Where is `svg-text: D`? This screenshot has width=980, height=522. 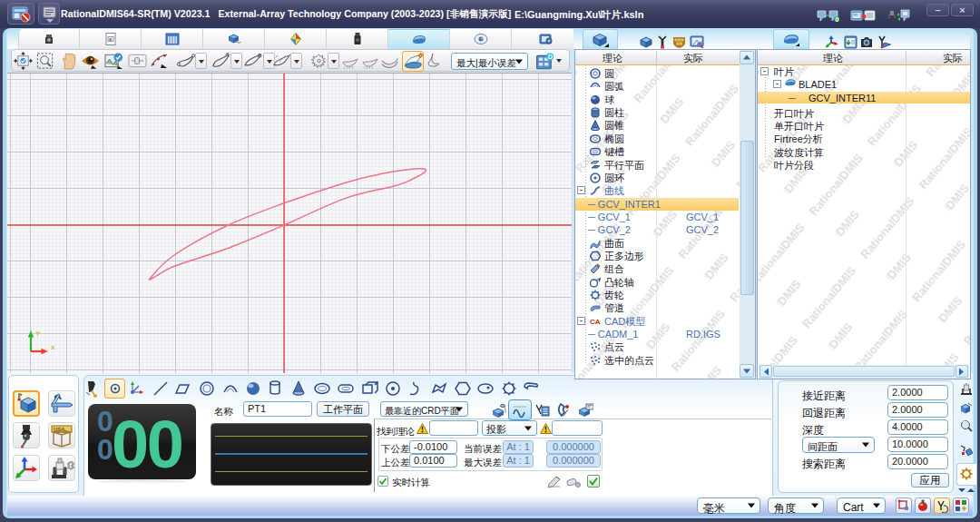
svg-text: D is located at coordinates (550, 56).